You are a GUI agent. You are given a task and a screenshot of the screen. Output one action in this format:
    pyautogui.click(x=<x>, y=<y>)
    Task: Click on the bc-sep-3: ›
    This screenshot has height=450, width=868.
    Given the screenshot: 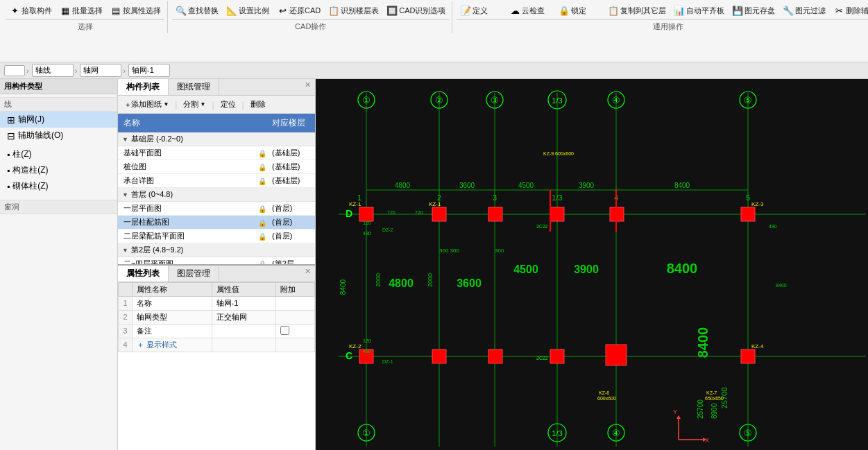 What is the action you would take?
    pyautogui.click(x=124, y=71)
    